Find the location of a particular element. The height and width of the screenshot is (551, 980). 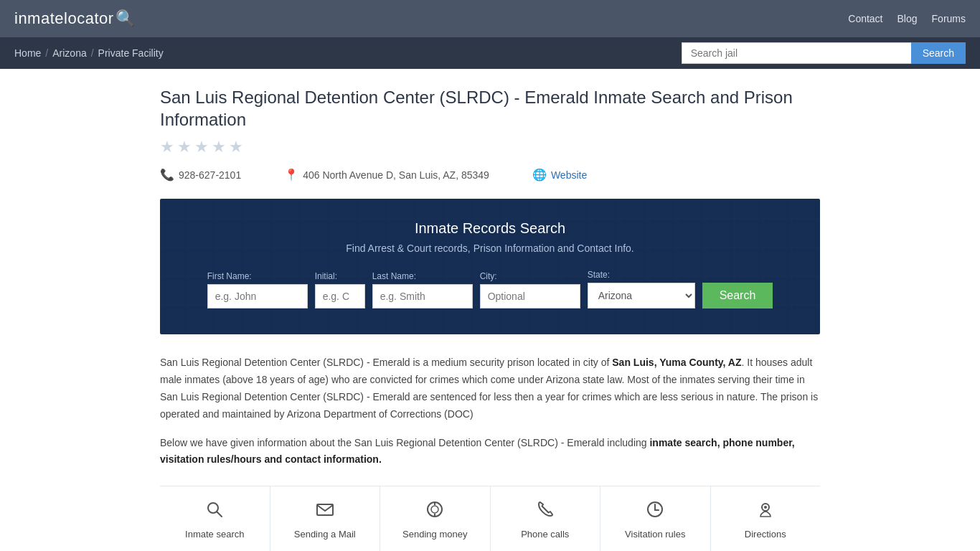

forums-link: Forums is located at coordinates (948, 19).